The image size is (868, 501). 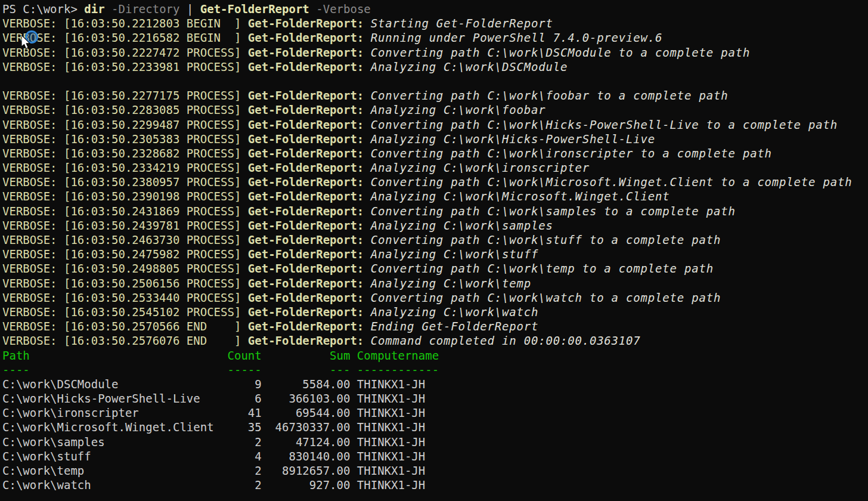 I want to click on verbose-message: Converting path C:\work\watch to a compl…, so click(x=546, y=298).